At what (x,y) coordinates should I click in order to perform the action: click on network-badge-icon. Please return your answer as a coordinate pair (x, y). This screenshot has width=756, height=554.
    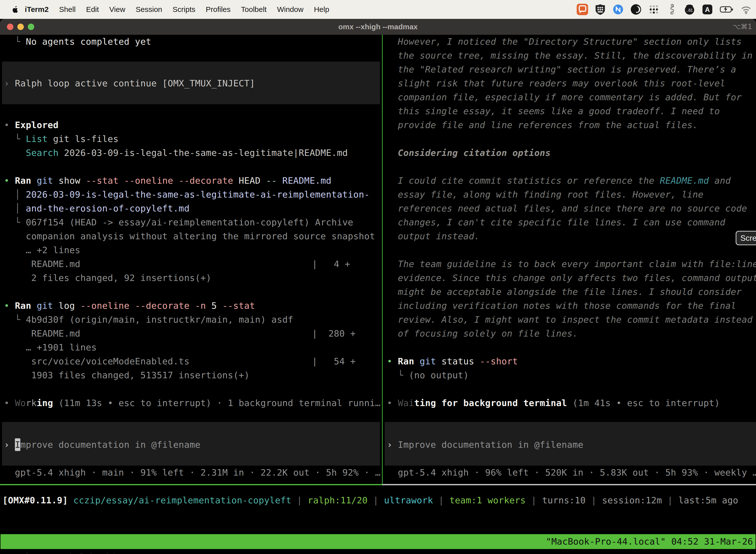
    Looking at the image, I should click on (618, 9).